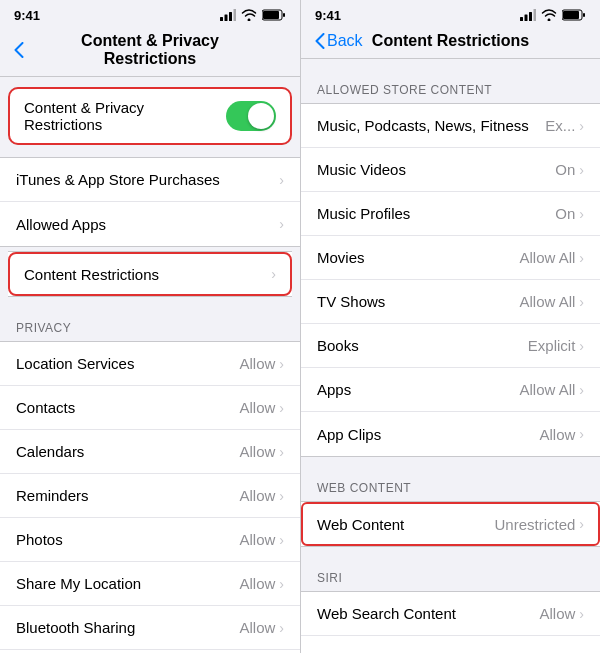 The height and width of the screenshot is (653, 600). What do you see at coordinates (547, 258) in the screenshot?
I see `movies-value: Allow All` at bounding box center [547, 258].